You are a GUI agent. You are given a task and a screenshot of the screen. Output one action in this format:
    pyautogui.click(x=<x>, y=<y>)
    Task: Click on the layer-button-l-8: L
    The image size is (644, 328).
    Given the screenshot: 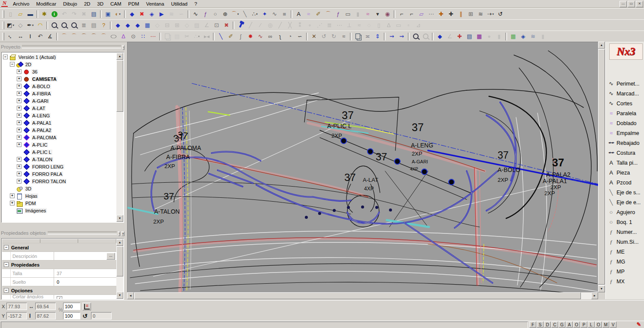 What is the action you would take?
    pyautogui.click(x=591, y=325)
    